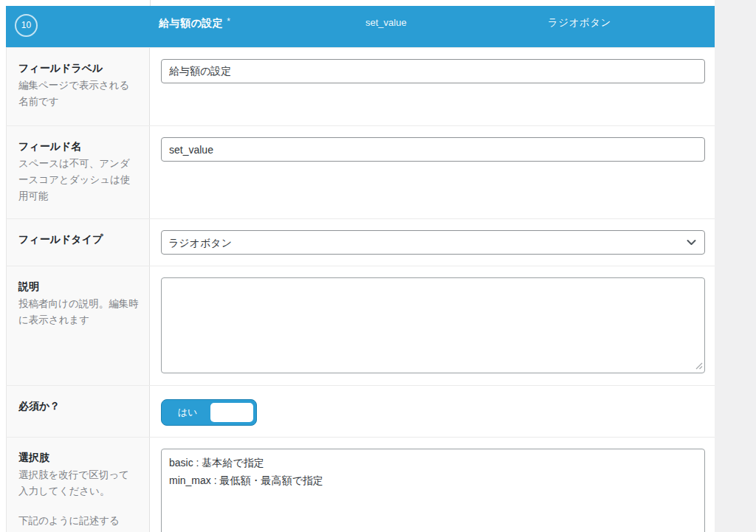 Image resolution: width=756 pixels, height=532 pixels. I want to click on required-toggle: はい, so click(209, 412).